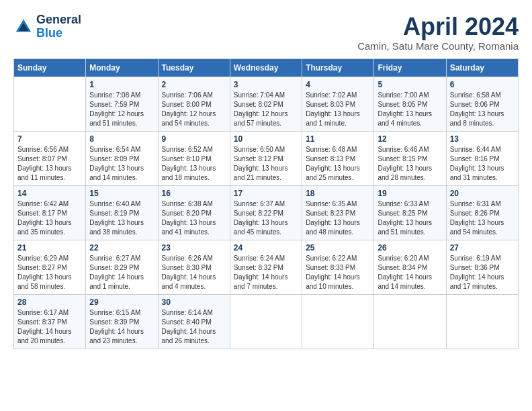  What do you see at coordinates (404, 164) in the screenshot?
I see `day-info: Sunrise: 6:46 AMSunset: 8:15 PMDaylight:…` at bounding box center [404, 164].